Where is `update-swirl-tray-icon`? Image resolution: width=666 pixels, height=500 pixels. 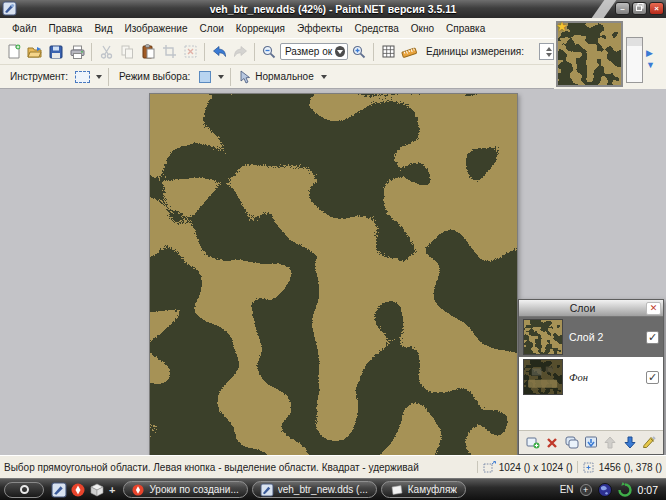 update-swirl-tray-icon is located at coordinates (625, 490).